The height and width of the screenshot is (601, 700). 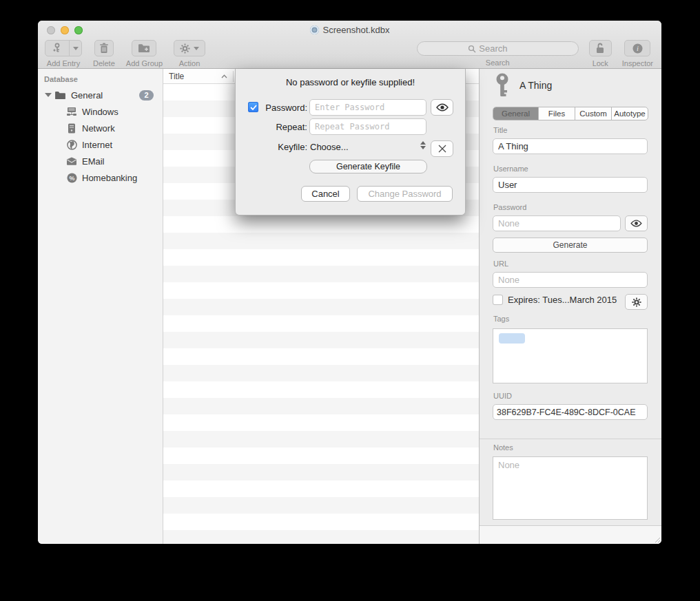 I want to click on action-toolbar-item: Action, so click(x=189, y=54).